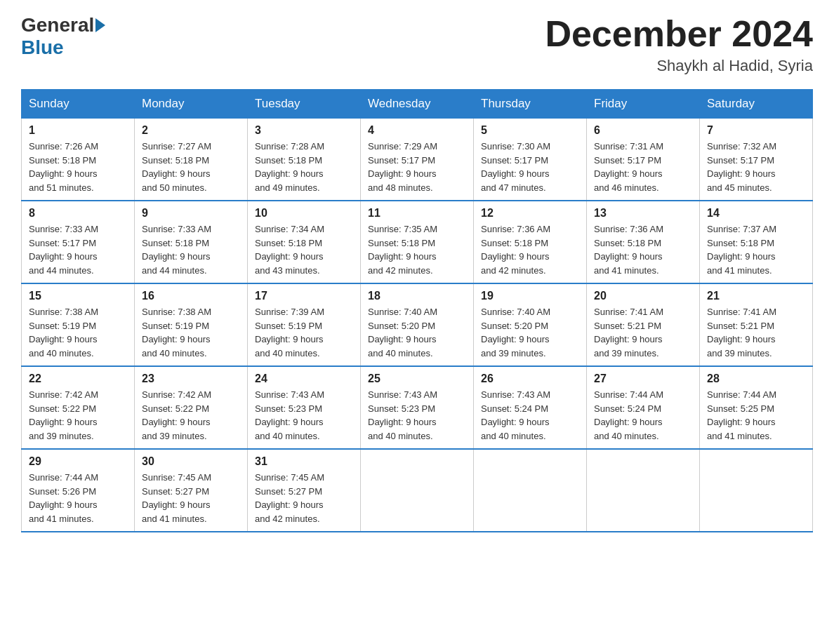 This screenshot has height=644, width=834. Describe the element at coordinates (289, 394) in the screenshot. I see `sunrise-label: Sunrise: 7:43 AM` at that location.